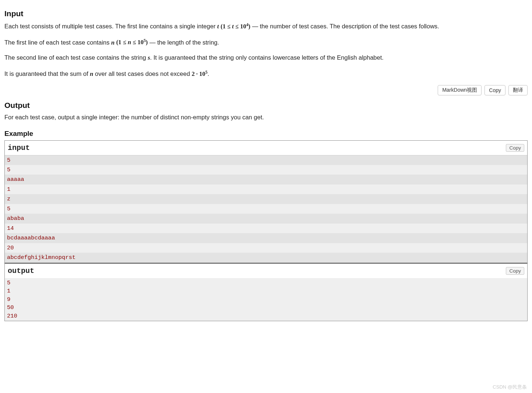 This screenshot has width=532, height=393. Describe the element at coordinates (266, 58) in the screenshot. I see `input-paragraph-3: The second line of each test case contai…` at that location.